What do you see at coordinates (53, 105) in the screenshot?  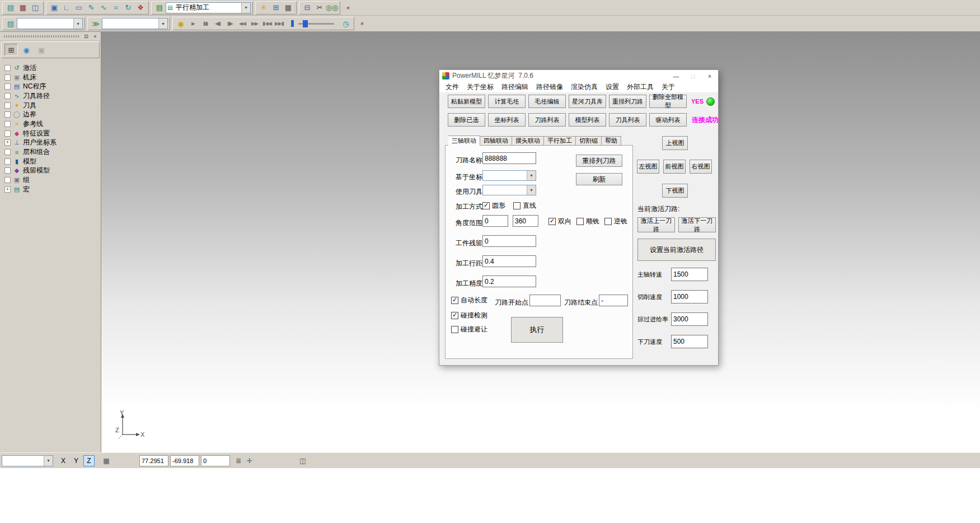 I see `sidebar-item-tools: ✦ 刀具` at bounding box center [53, 105].